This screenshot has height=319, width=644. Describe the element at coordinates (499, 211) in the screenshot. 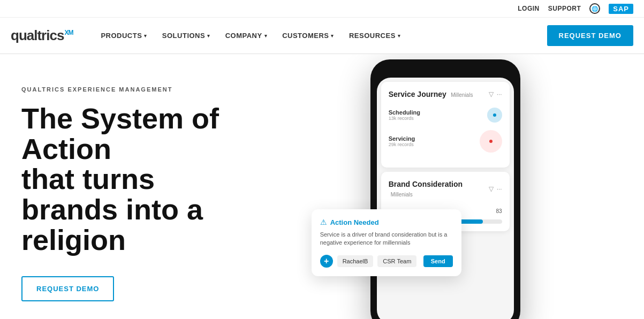

I see `trust-value: 83` at that location.